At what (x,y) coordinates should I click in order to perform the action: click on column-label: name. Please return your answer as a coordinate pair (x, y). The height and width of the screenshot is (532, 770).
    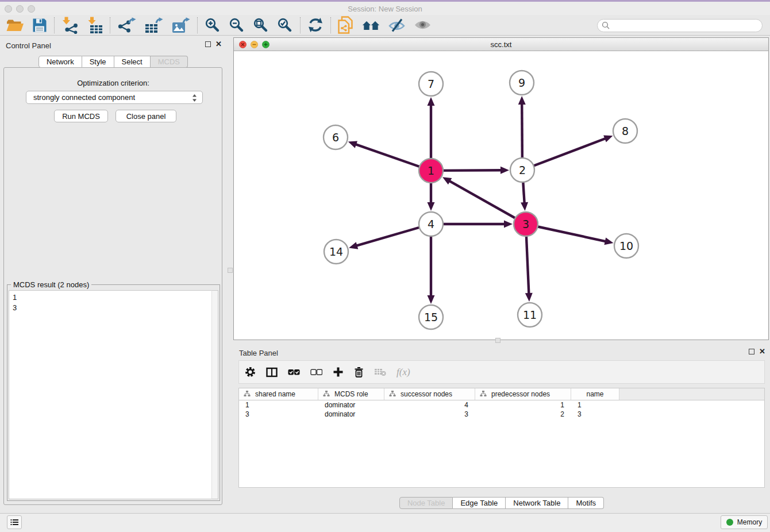
    Looking at the image, I should click on (595, 394).